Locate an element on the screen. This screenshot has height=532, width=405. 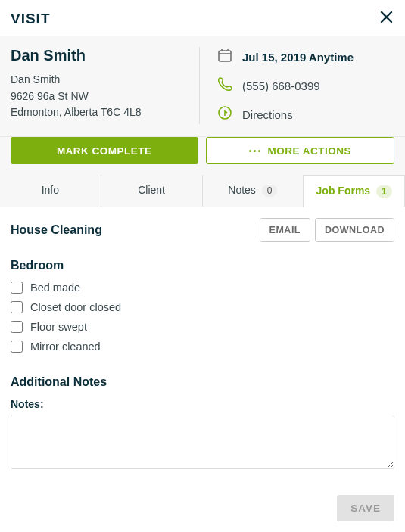
more-icon is located at coordinates (254, 151).